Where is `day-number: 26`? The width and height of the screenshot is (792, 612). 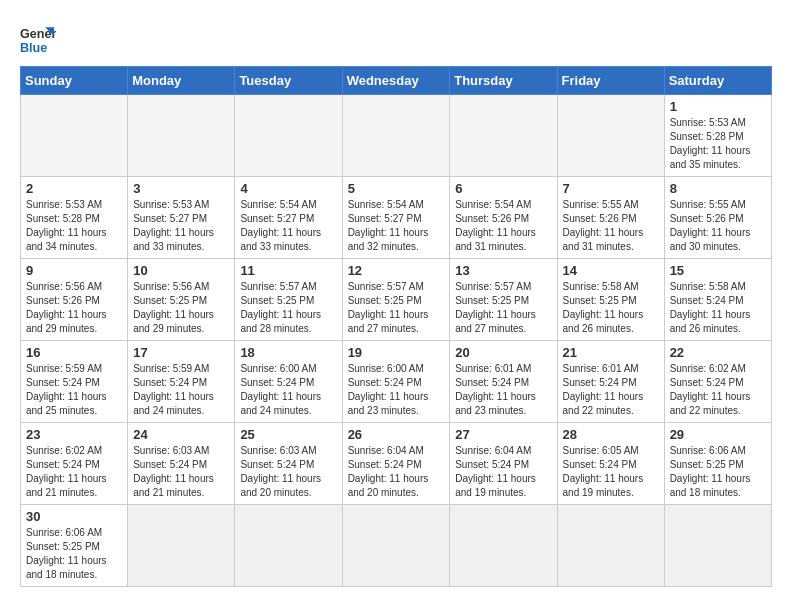
day-number: 26 is located at coordinates (396, 434).